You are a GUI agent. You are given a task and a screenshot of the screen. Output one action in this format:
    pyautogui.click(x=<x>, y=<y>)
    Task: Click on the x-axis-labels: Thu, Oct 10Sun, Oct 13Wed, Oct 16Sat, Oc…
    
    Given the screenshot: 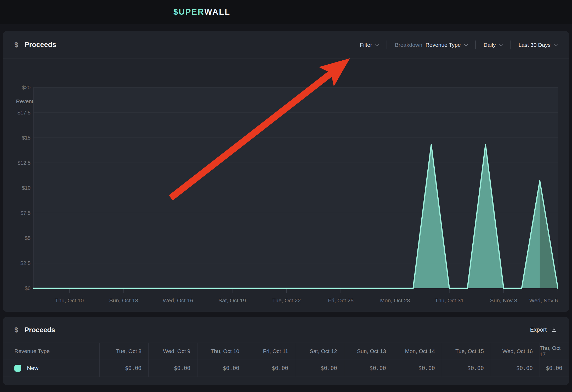 What is the action you would take?
    pyautogui.click(x=296, y=301)
    